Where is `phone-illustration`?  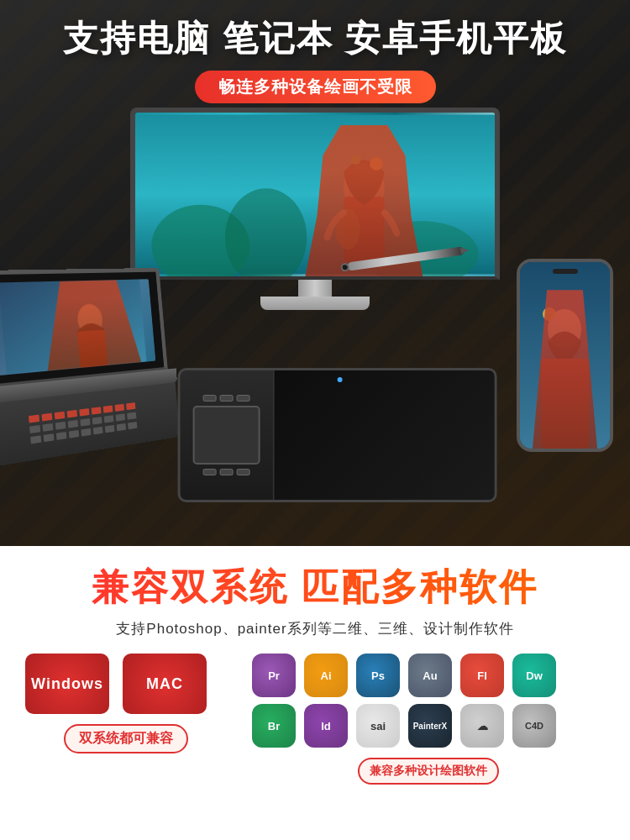 phone-illustration is located at coordinates (564, 355).